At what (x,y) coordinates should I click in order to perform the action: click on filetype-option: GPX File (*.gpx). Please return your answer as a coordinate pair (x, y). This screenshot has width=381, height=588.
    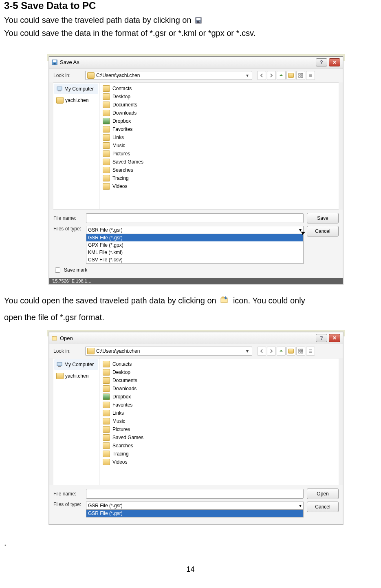
    Looking at the image, I should click on (195, 245).